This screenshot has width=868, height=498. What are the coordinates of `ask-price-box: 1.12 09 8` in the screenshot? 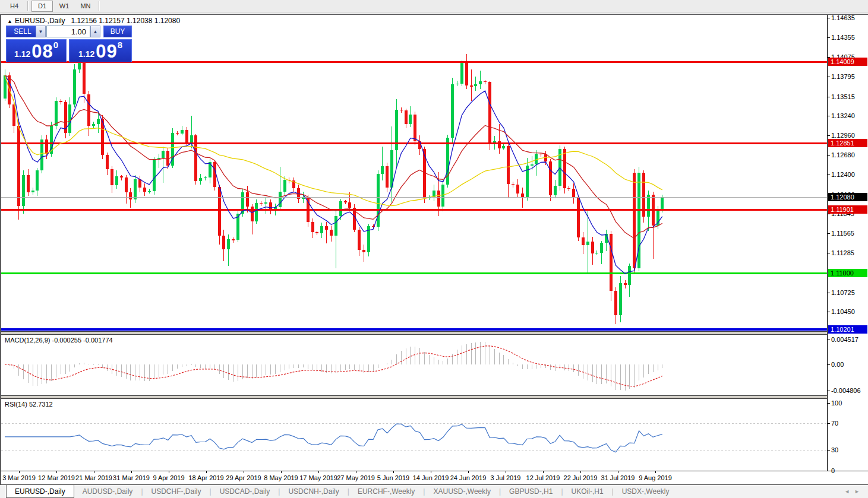 It's located at (100, 51).